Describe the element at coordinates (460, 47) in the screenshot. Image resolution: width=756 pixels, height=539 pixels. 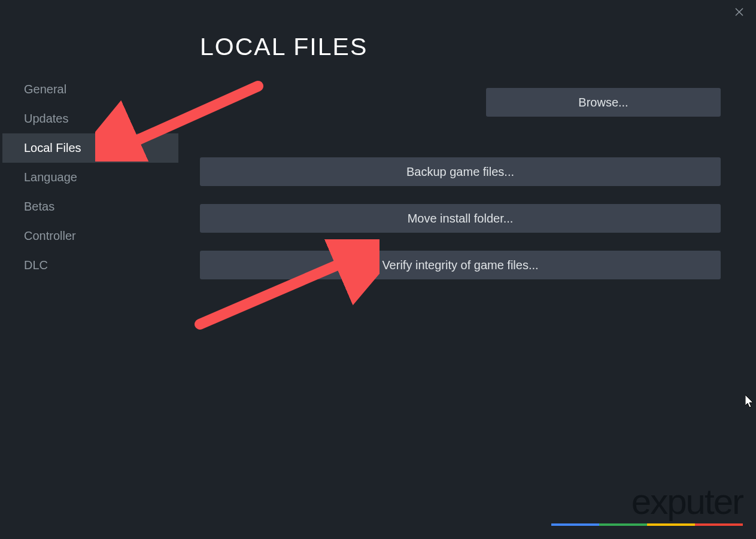
I see `page-title: LOCAL FILES` at that location.